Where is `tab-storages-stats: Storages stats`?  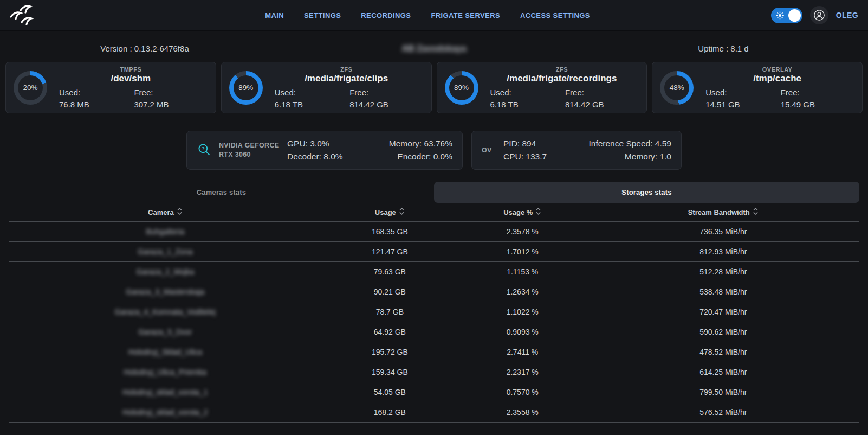 tab-storages-stats: Storages stats is located at coordinates (647, 192).